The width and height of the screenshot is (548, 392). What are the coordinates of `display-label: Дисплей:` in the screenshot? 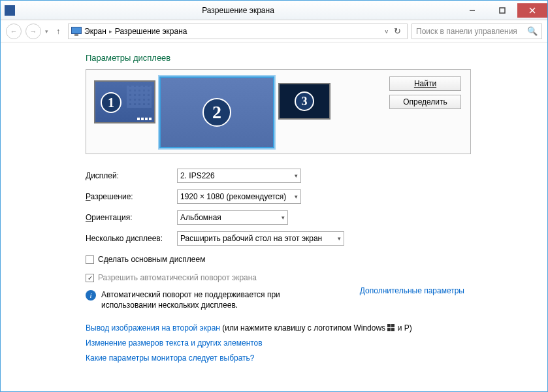 It's located at (131, 176).